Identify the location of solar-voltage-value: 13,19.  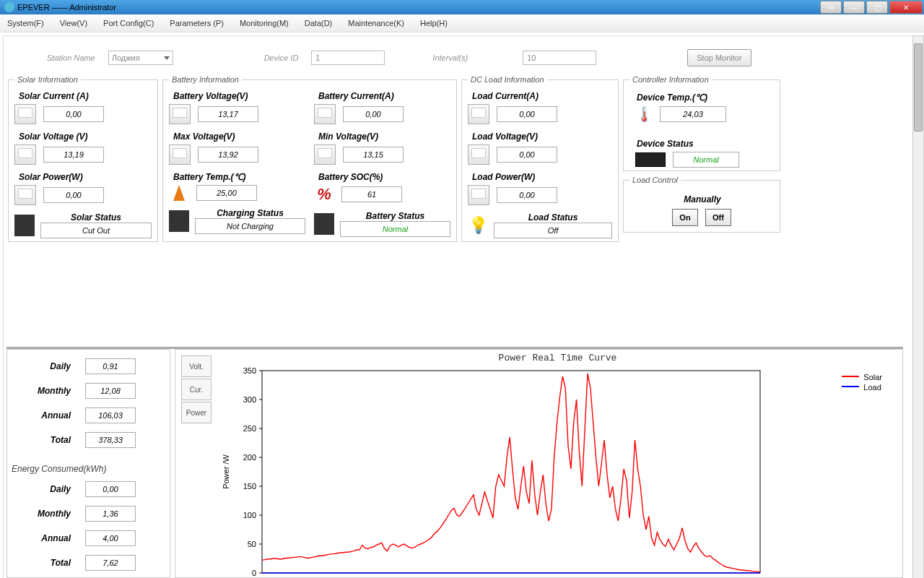
(74, 155).